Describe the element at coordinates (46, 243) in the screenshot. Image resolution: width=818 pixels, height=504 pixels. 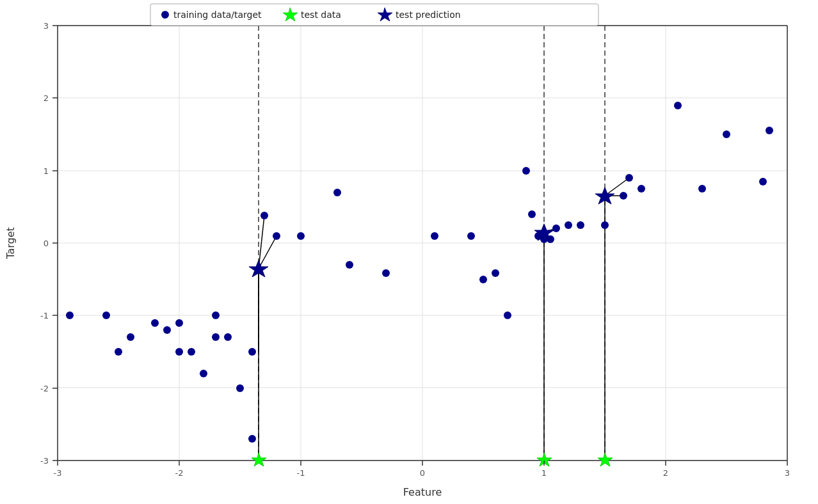
I see `y-tick-label: 0` at that location.